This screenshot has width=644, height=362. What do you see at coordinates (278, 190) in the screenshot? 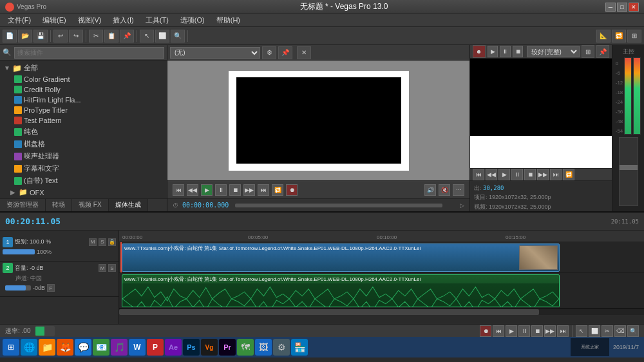
I see `ctrl-loop: 🔁` at bounding box center [278, 190].